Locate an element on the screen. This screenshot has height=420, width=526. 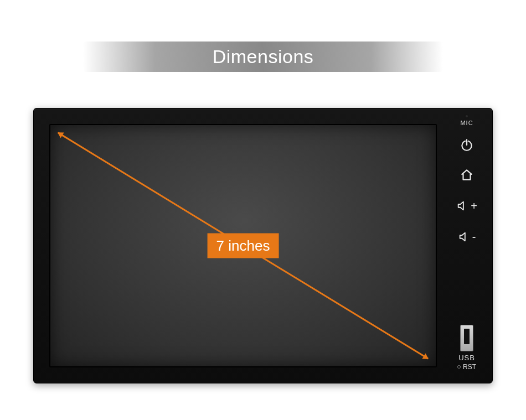
device-side-panel: MIC + - U is located at coordinates (467, 246).